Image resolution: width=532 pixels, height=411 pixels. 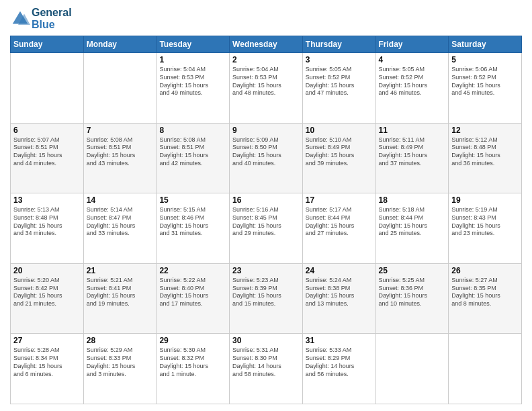 I want to click on cell-info: Sunrise: 5:22 AM Sunset: 8:40 PM Dayligh…, so click(x=193, y=293).